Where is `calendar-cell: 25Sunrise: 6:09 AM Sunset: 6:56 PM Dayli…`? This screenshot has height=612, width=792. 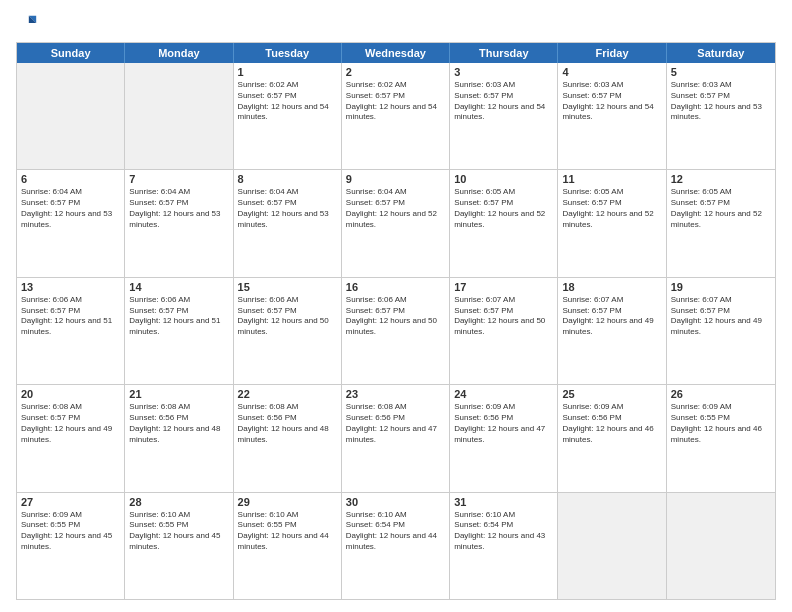
calendar-cell: 25Sunrise: 6:09 AM Sunset: 6:56 PM Dayli… is located at coordinates (612, 438).